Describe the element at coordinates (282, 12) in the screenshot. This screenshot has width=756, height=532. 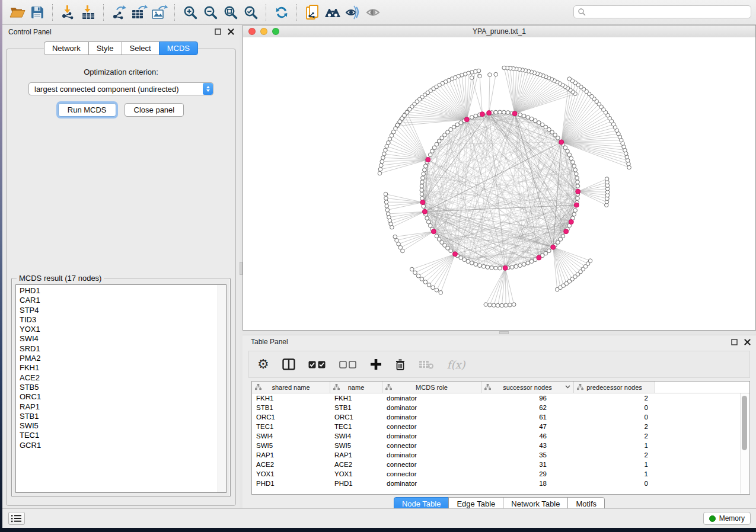
I see `apply-preferred-layout-icon` at that location.